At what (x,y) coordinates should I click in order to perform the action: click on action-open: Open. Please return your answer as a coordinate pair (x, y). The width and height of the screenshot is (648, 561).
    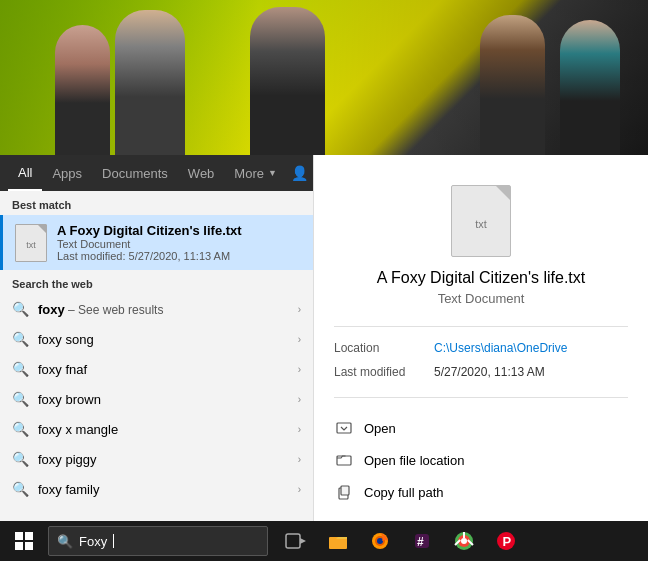
    Looking at the image, I should click on (481, 428).